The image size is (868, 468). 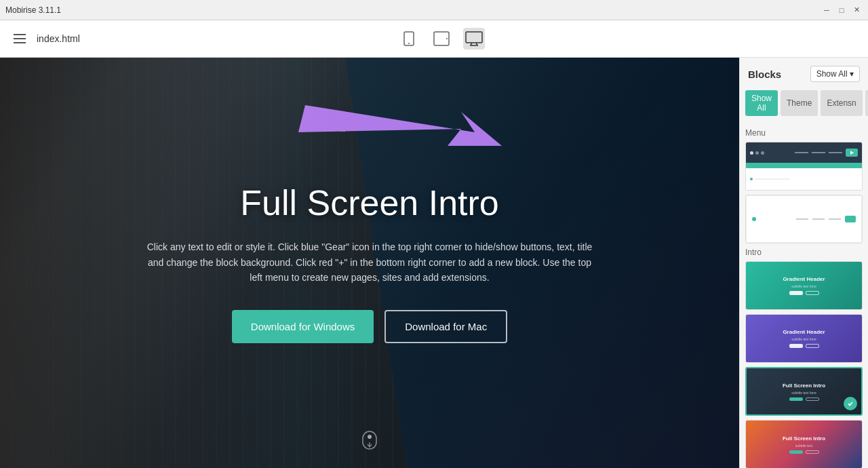 I want to click on phone-view-button, so click(x=409, y=39).